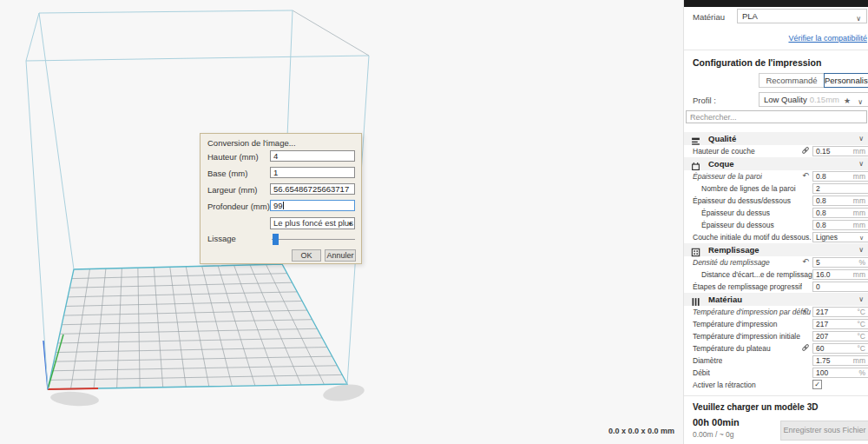 The height and width of the screenshot is (444, 868). Describe the element at coordinates (825, 431) in the screenshot. I see `save-to-file-button: Enregistrer sous Fichier` at that location.